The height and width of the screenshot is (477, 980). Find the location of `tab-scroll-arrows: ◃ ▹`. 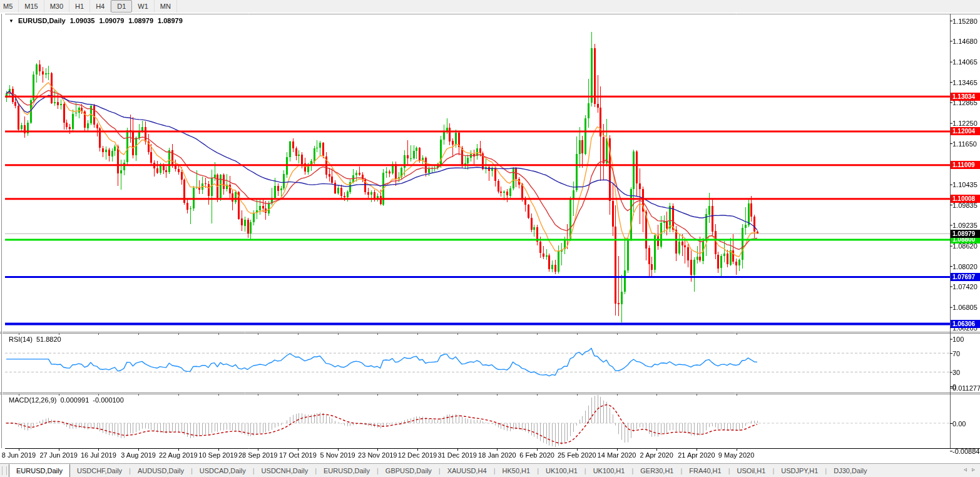

tab-scroll-arrows: ◃ ▹ is located at coordinates (969, 469).